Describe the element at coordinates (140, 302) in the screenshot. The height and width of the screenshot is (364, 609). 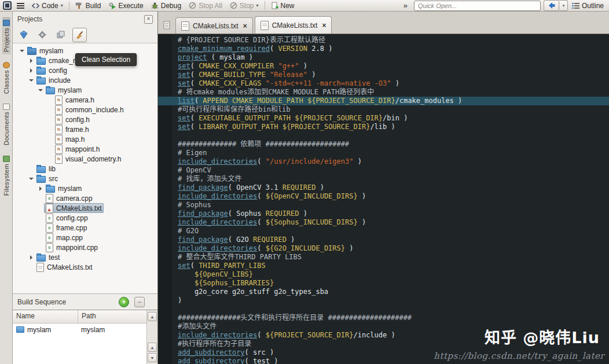
I see `remove-build-item-button: −` at that location.